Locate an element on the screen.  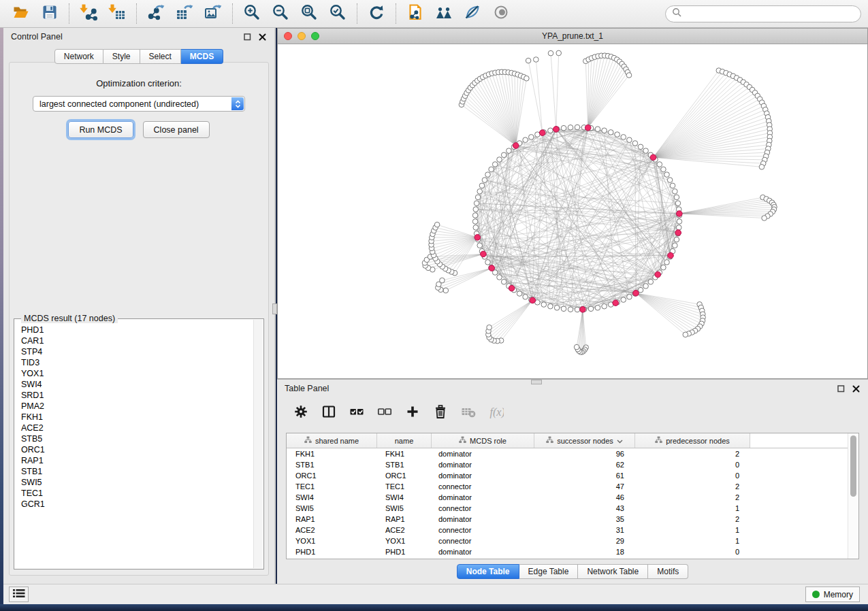
table-row: FKH1FKH1dominator962 is located at coordinates (573, 454).